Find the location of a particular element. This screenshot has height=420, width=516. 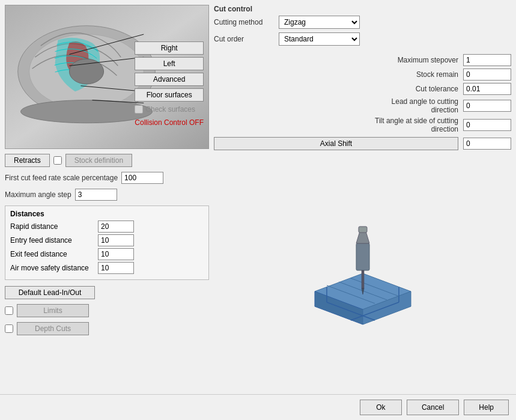

rapid-distance-label: Rapid distance is located at coordinates (52, 227).